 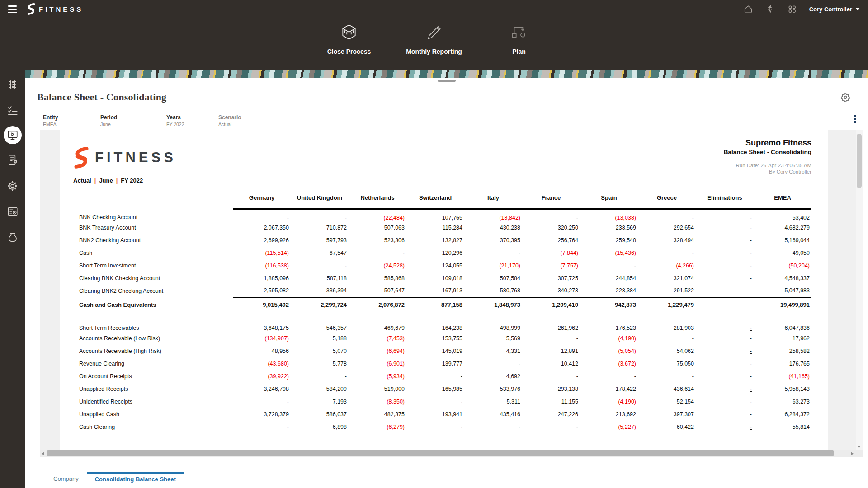 I want to click on column-header: EMEA, so click(x=783, y=198).